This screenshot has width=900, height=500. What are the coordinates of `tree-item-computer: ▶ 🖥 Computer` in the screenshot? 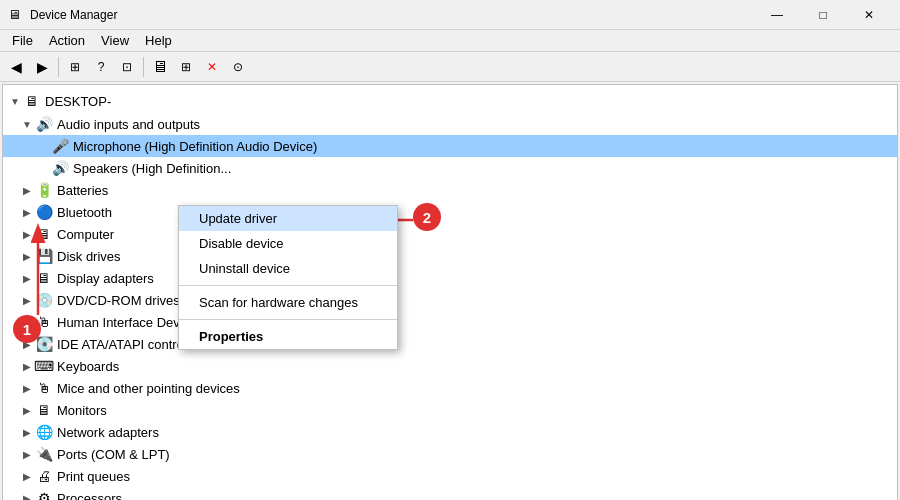 It's located at (450, 234).